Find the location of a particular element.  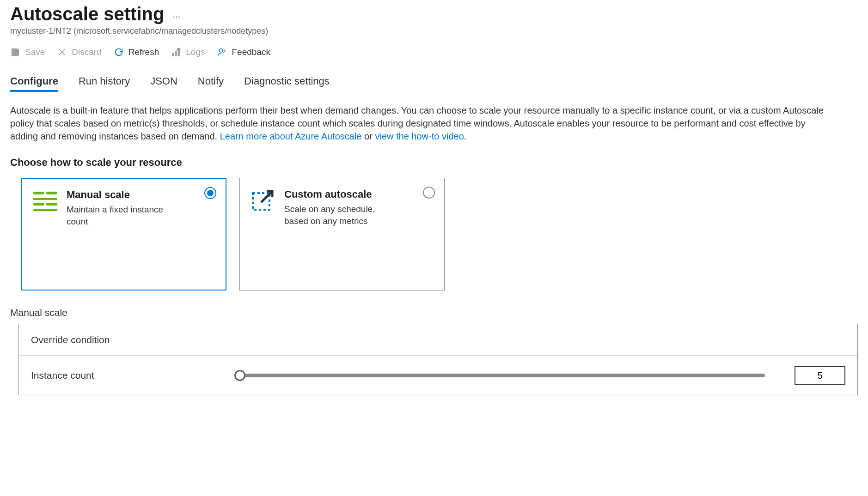

manual-scale-panel: Override condition Instance count is located at coordinates (438, 359).